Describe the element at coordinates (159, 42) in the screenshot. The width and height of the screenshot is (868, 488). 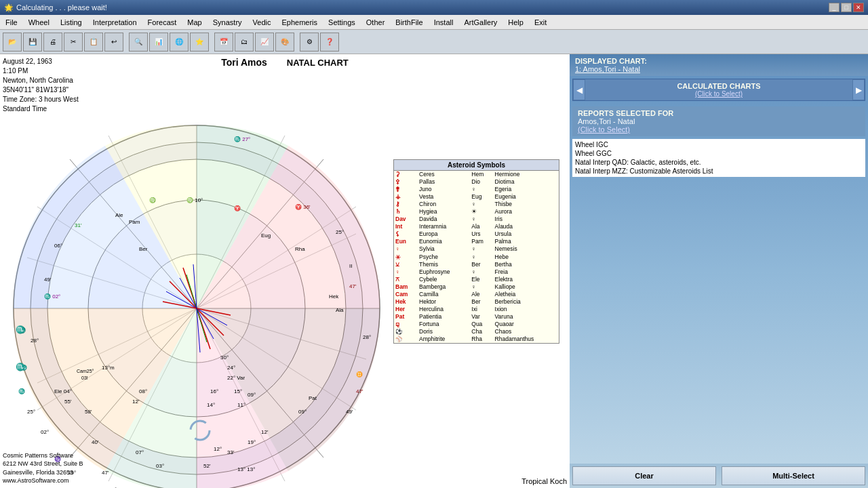
I see `toolbar-btn-7: 📊` at that location.